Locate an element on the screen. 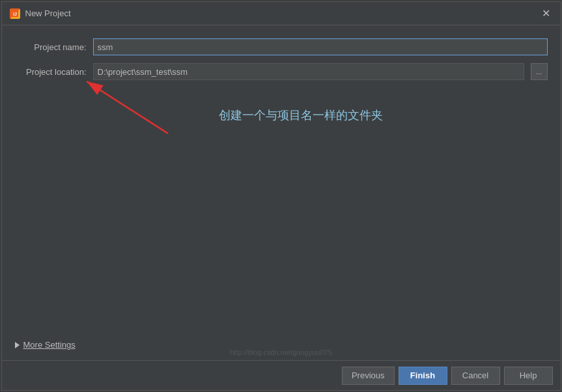 The height and width of the screenshot is (392, 562). project-name-row: Project name: is located at coordinates (281, 47).